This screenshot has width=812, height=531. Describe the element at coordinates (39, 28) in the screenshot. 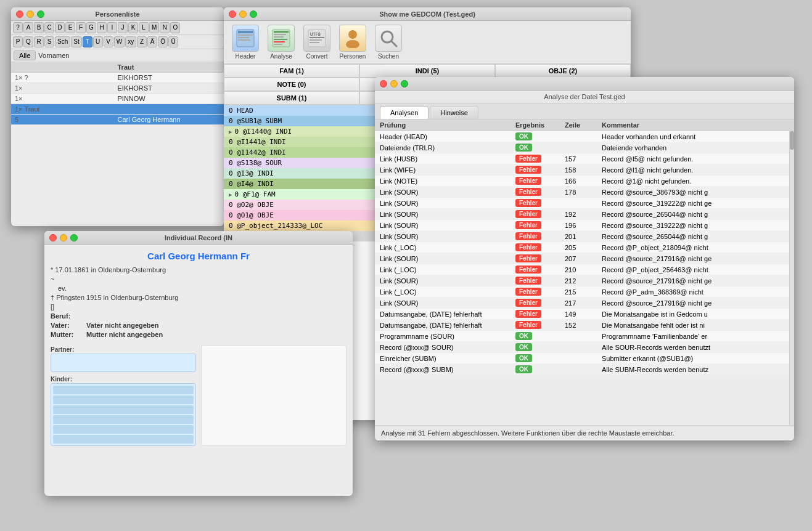

I see `alpha-btn-b: B` at that location.